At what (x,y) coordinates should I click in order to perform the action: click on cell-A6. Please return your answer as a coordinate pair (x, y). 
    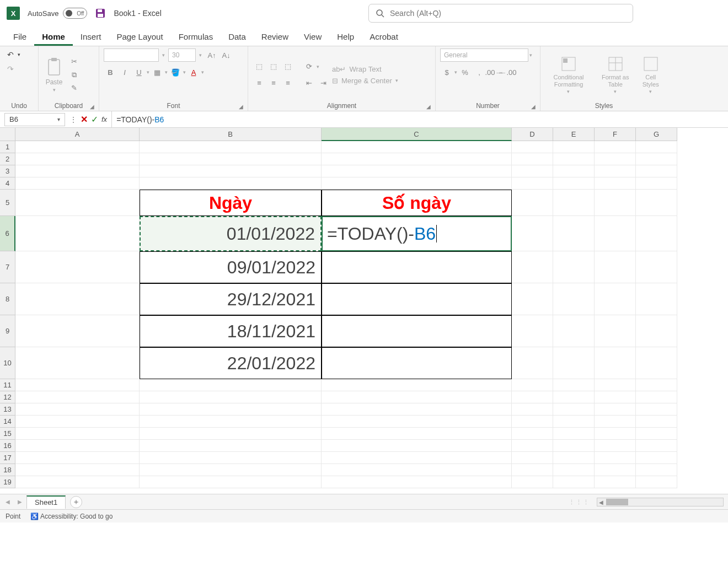
    Looking at the image, I should click on (77, 234).